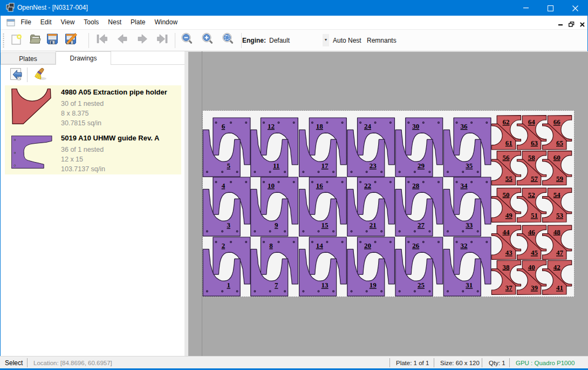 Image resolution: width=588 pixels, height=370 pixels. I want to click on svg-text: 3, so click(229, 225).